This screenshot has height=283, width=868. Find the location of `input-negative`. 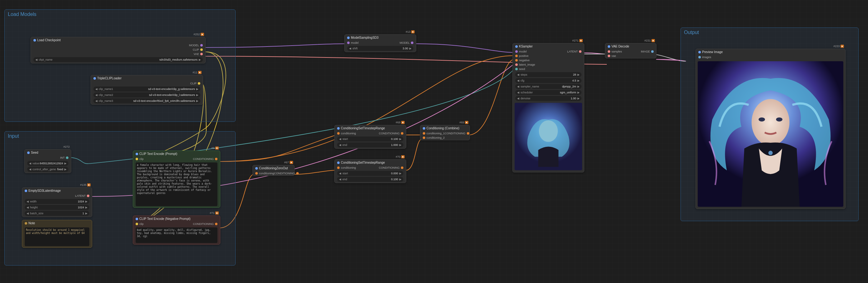

input-negative is located at coordinates (517, 60).